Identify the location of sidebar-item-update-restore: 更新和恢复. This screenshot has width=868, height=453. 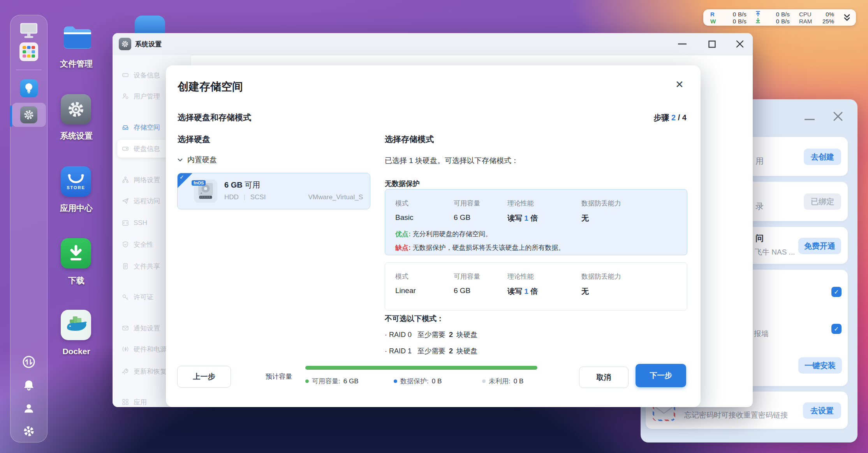
(144, 371).